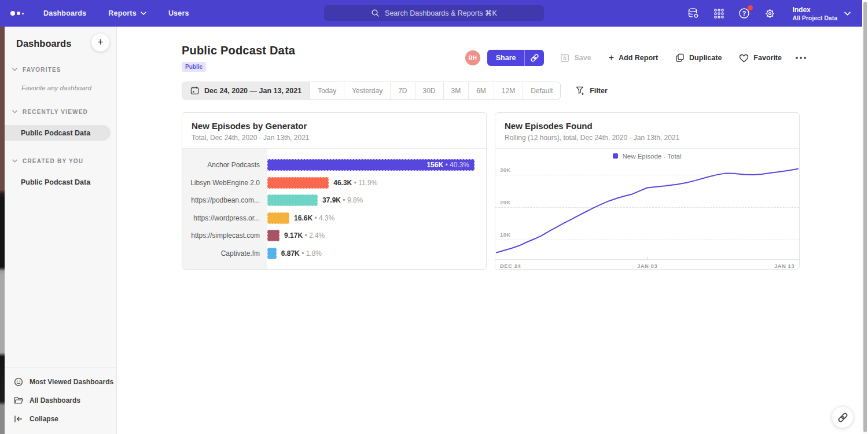  I want to click on section-created-by-you: CREATED BY YOU, so click(60, 161).